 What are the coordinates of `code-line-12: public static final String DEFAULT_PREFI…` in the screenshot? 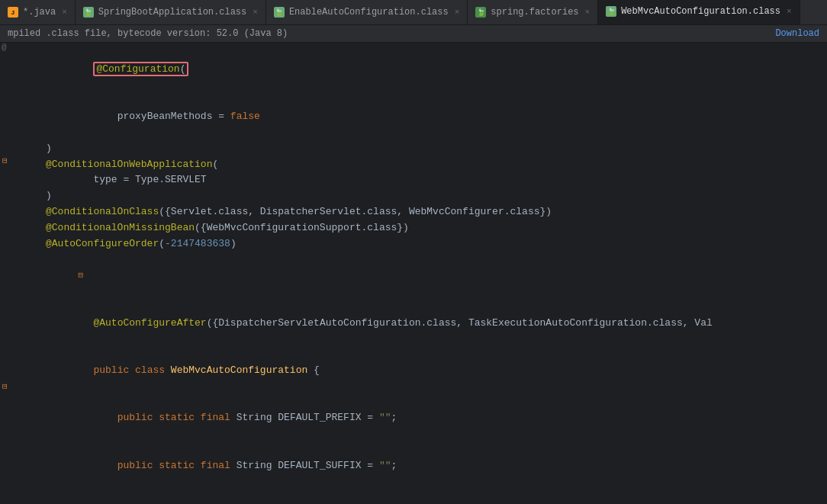 It's located at (422, 419).